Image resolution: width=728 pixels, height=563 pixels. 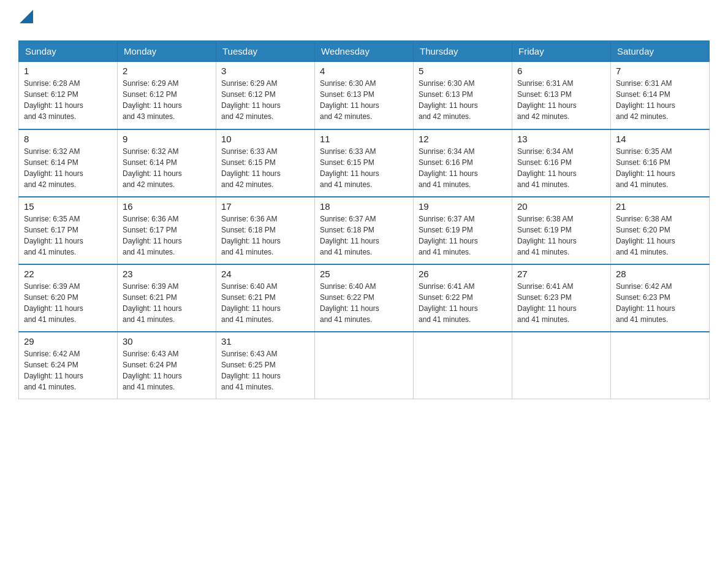 What do you see at coordinates (364, 96) in the screenshot?
I see `calendar-week-row: 1 Sunrise: 6:28 AM Sunset: 6:12 PM Dayli…` at bounding box center [364, 96].